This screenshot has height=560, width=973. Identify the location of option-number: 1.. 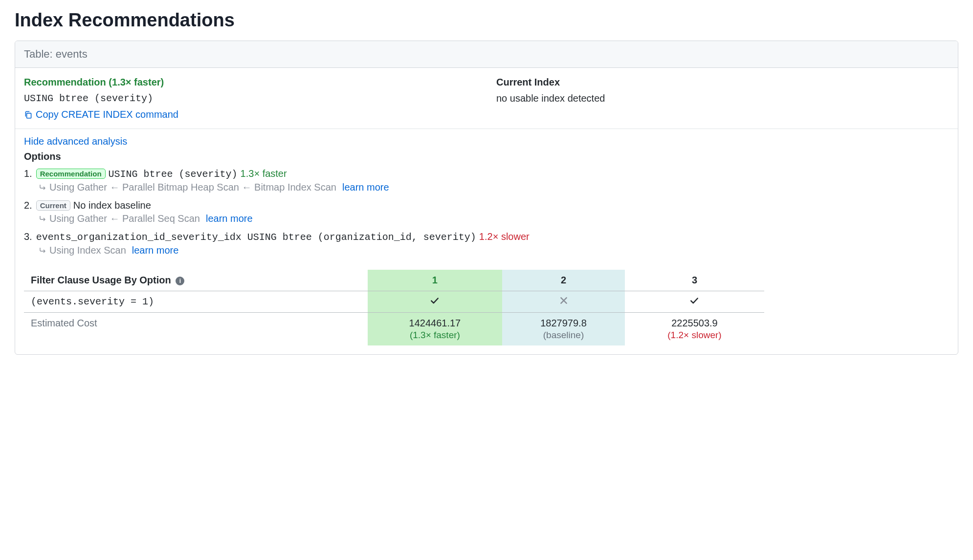
(28, 174).